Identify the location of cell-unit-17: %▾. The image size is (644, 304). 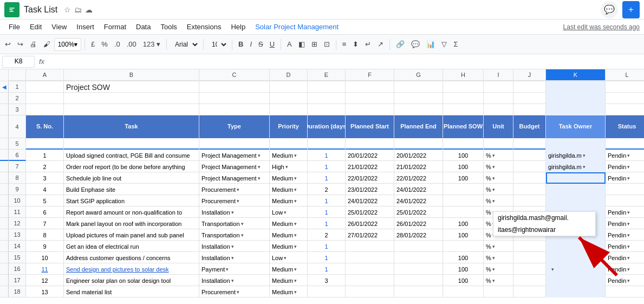
(498, 281).